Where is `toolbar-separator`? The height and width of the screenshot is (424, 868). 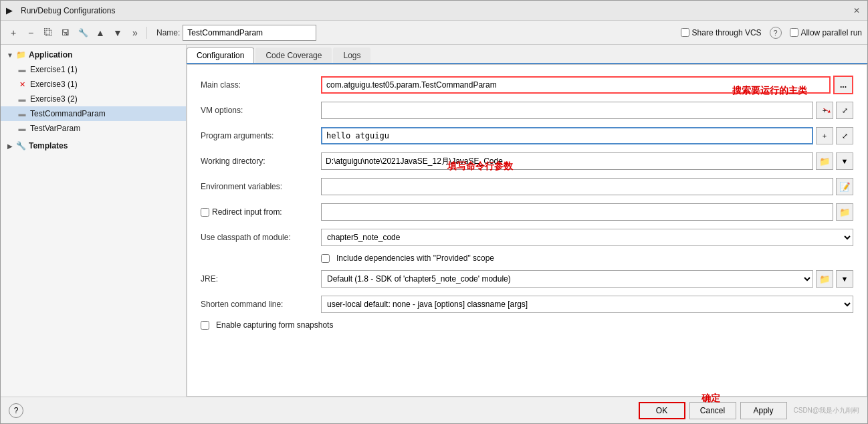
toolbar-separator is located at coordinates (147, 33).